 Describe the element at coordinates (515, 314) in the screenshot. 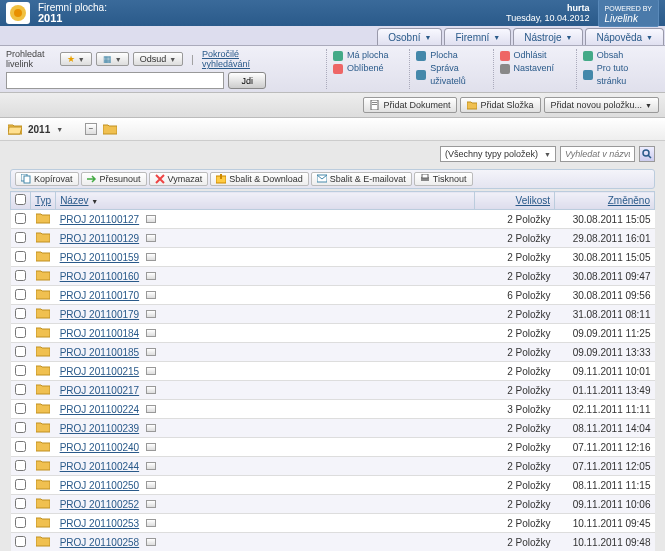

I see `item-size: 2 Položky` at that location.